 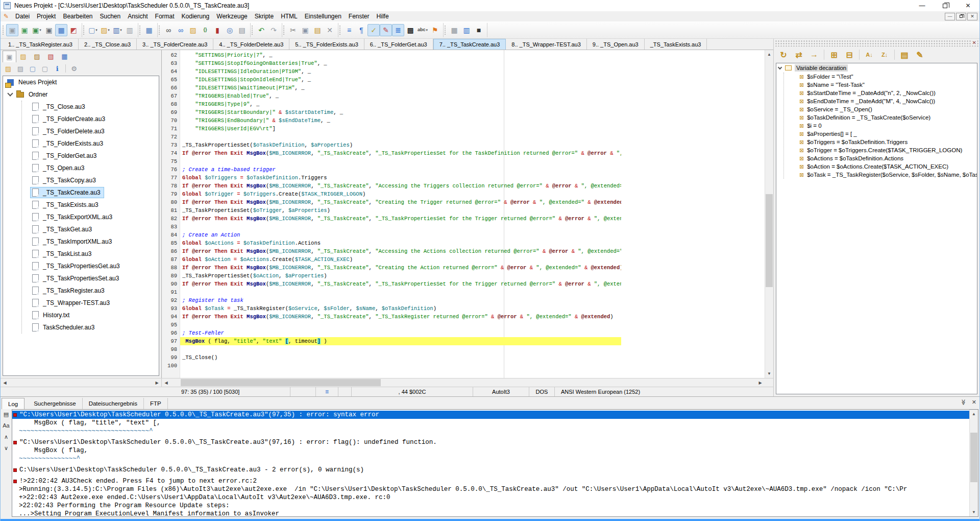 I want to click on output-tab-log: Log, so click(x=13, y=404).